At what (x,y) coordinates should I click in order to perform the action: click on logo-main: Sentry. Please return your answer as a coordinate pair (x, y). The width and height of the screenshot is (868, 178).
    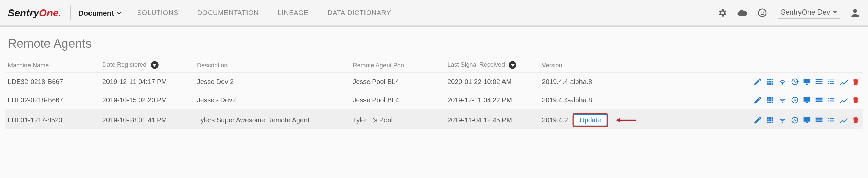
    Looking at the image, I should click on (23, 13).